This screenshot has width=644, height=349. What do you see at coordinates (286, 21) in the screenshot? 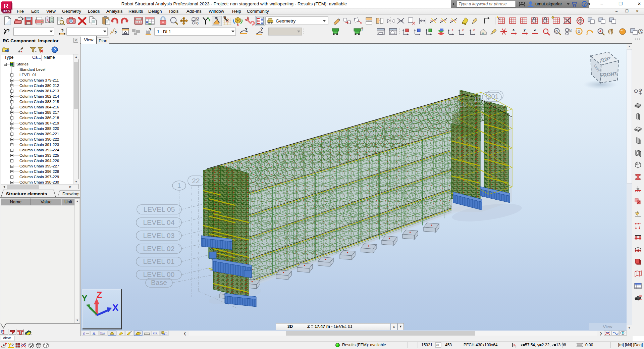
I see `svg-text: Geometry` at bounding box center [286, 21].